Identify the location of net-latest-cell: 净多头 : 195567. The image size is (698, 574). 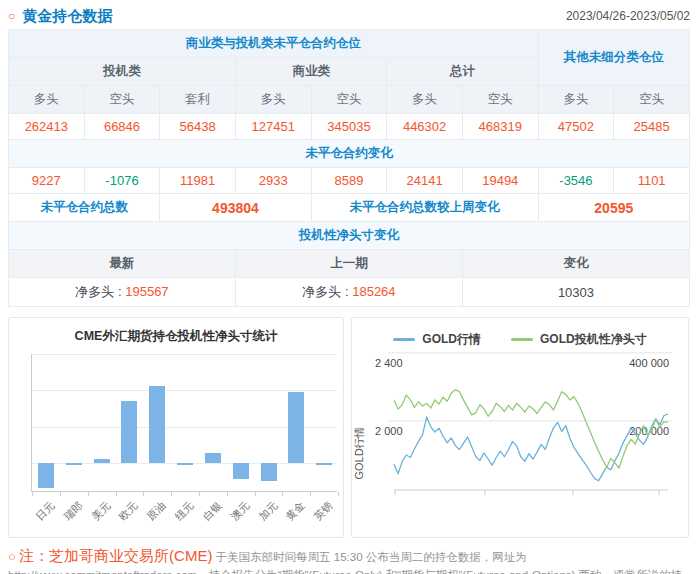
(122, 292).